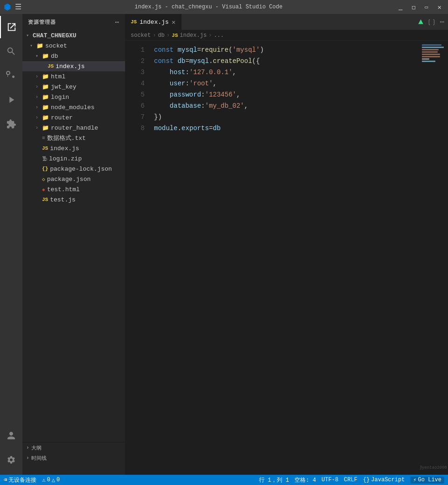 This screenshot has height=485, width=448. I want to click on minimize-button: ⎯, so click(400, 7).